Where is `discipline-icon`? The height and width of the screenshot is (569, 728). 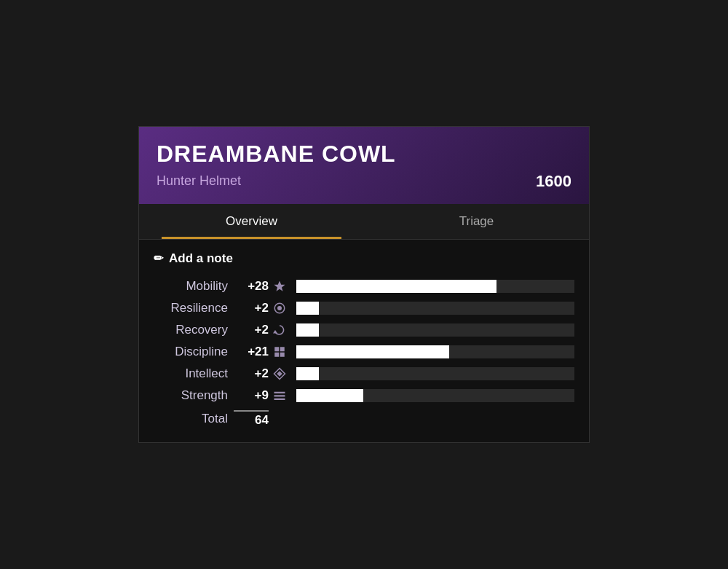 discipline-icon is located at coordinates (280, 352).